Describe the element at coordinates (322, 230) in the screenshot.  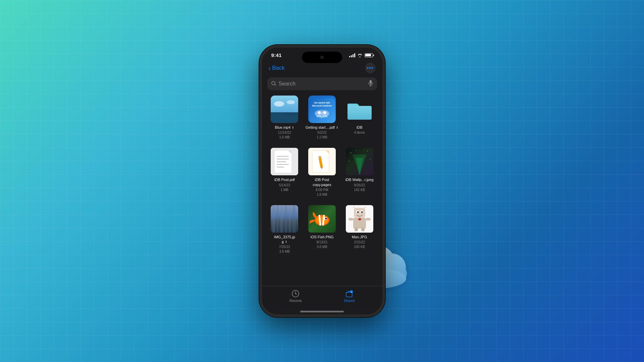
I see `file-item-ios-fish: iOS Fish.PNG 9/13/213.6 MB` at that location.